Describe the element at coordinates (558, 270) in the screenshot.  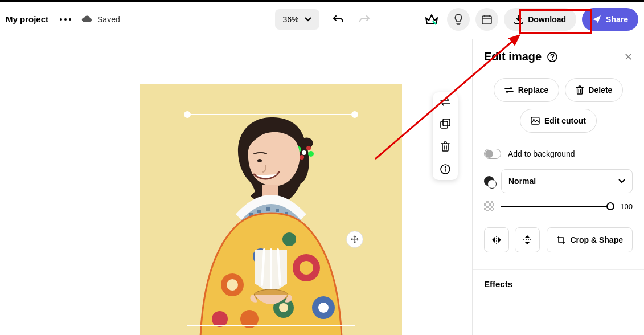
I see `divider` at that location.